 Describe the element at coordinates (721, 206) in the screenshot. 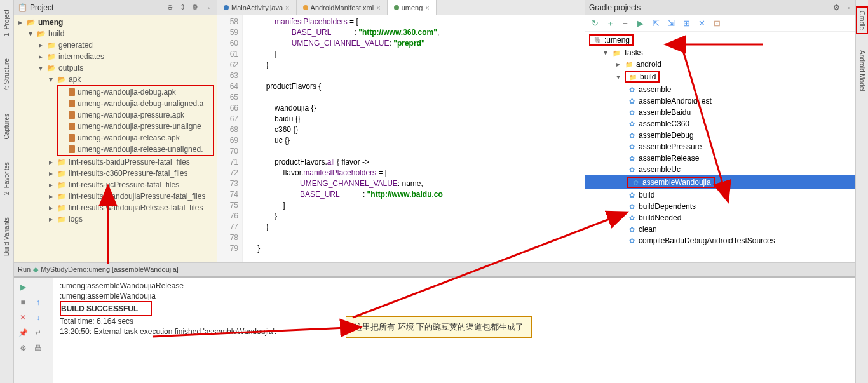

I see `gradle-task-buildDependents: buildDependents` at that location.